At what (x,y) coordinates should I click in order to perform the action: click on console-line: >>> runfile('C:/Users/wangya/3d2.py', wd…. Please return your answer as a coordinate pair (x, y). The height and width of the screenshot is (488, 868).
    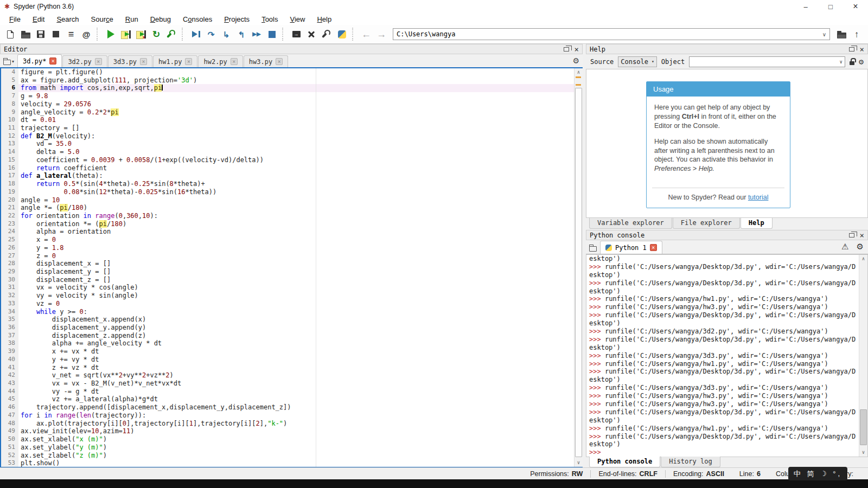
    Looking at the image, I should click on (727, 332).